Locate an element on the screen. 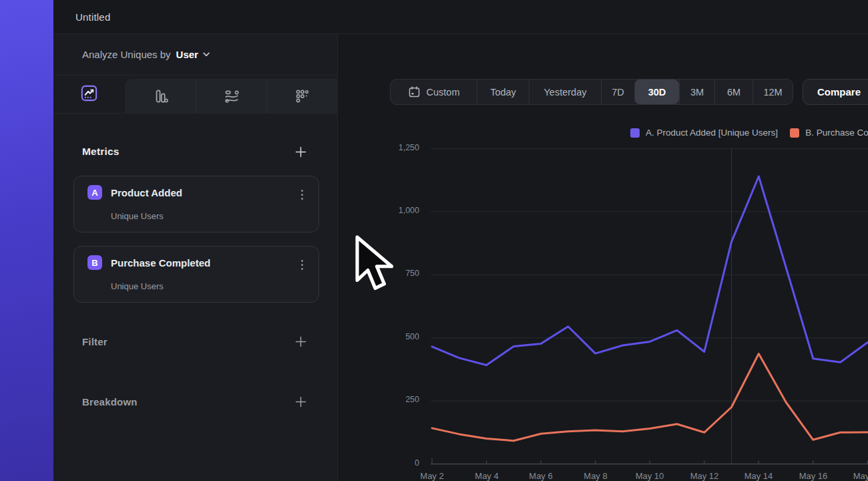  calendar-icon is located at coordinates (414, 92).